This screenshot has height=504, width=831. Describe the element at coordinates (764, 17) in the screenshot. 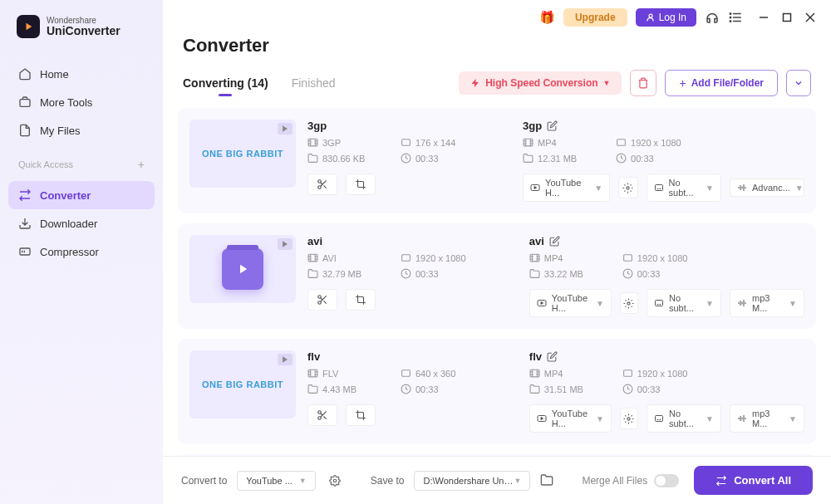

I see `minimize-icon` at that location.